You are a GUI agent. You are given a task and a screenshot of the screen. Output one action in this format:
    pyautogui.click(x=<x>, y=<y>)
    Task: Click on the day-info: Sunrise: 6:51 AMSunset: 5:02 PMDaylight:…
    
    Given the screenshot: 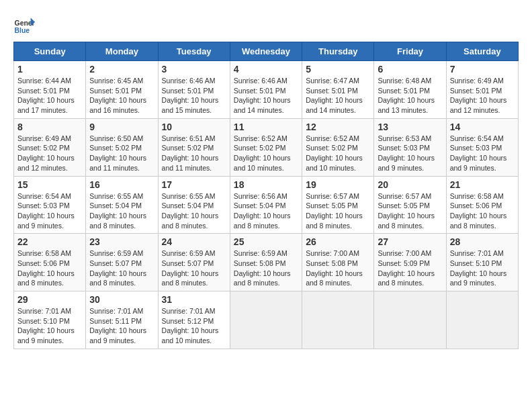 What is the action you would take?
    pyautogui.click(x=191, y=153)
    